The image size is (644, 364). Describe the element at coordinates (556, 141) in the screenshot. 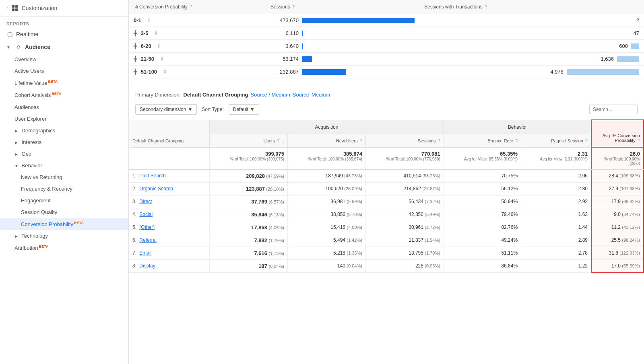

I see `th-pages-session: Pages / Session ?` at that location.